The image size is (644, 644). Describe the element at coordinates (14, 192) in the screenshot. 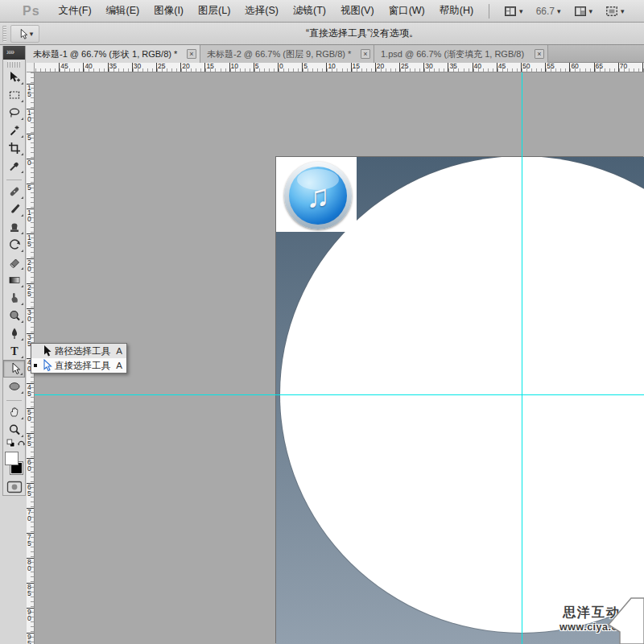

I see `spot-healing-brush-tool` at that location.